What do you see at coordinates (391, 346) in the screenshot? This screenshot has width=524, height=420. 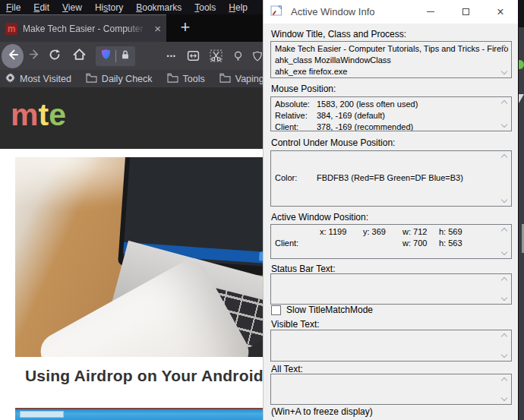 I see `visible-text-box` at bounding box center [391, 346].